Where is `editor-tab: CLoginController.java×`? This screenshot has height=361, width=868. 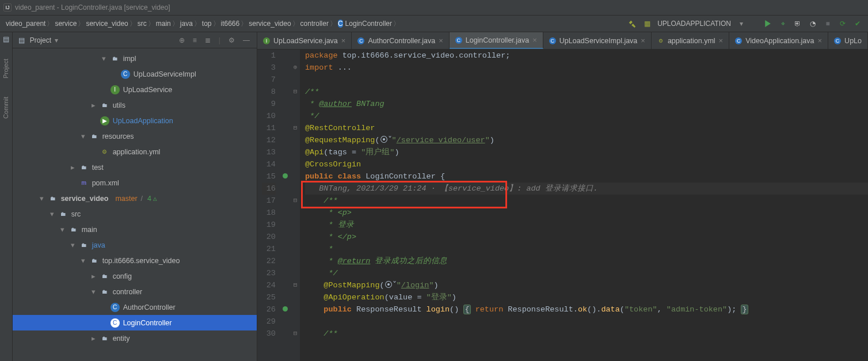
editor-tab: CLoginController.java× is located at coordinates (496, 40).